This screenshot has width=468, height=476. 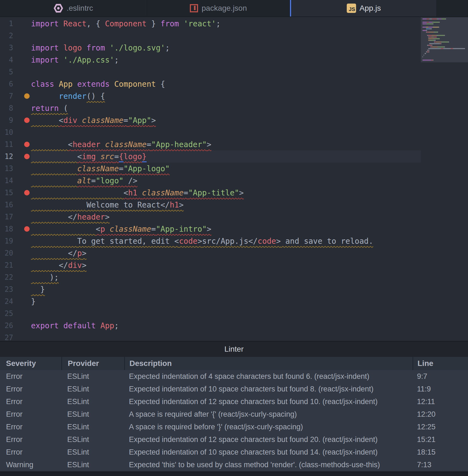 I want to click on line-number: 24, so click(x=7, y=301).